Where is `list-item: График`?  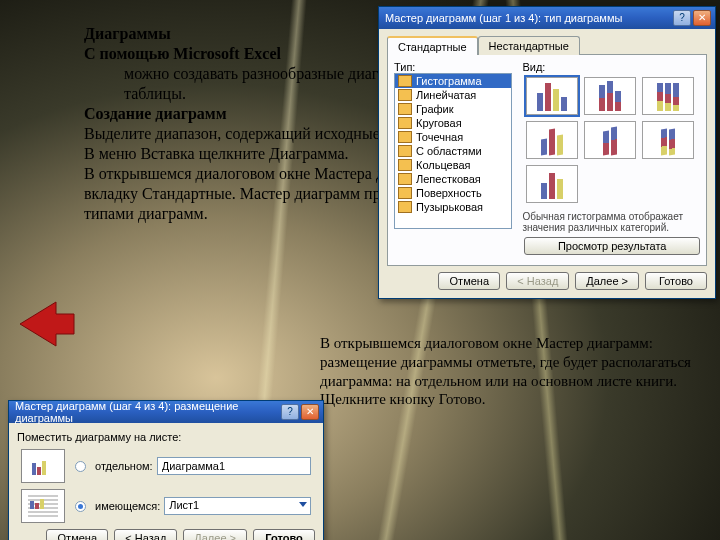
list-item: График is located at coordinates (453, 109).